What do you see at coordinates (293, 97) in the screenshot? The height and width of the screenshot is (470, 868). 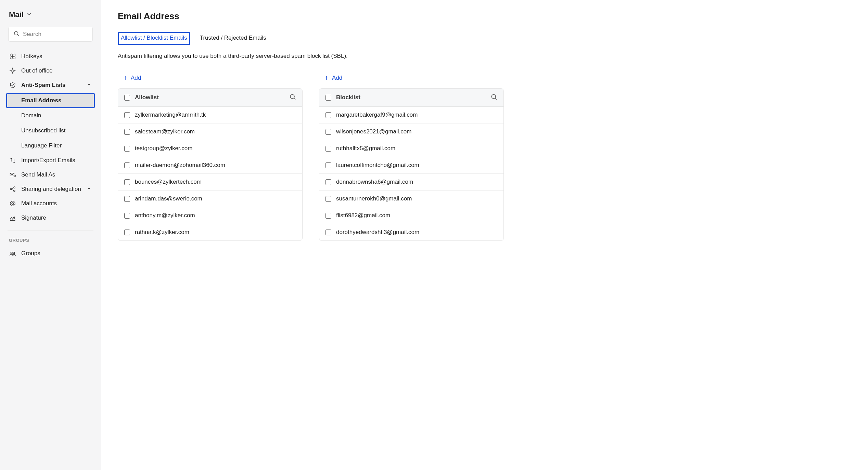 I see `search-allowlist-icon` at bounding box center [293, 97].